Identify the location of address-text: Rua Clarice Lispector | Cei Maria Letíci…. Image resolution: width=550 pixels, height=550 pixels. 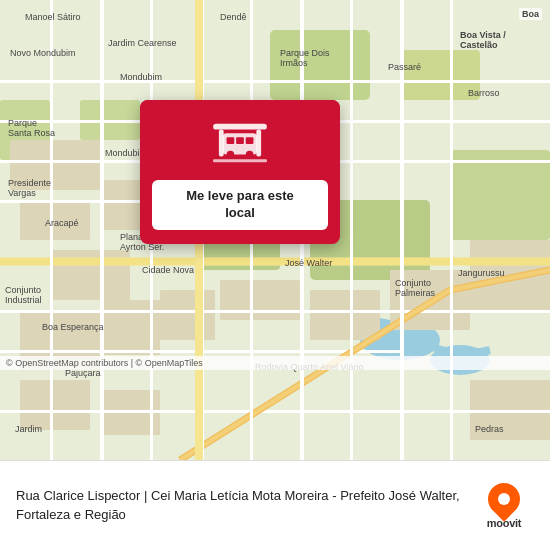
(240, 505).